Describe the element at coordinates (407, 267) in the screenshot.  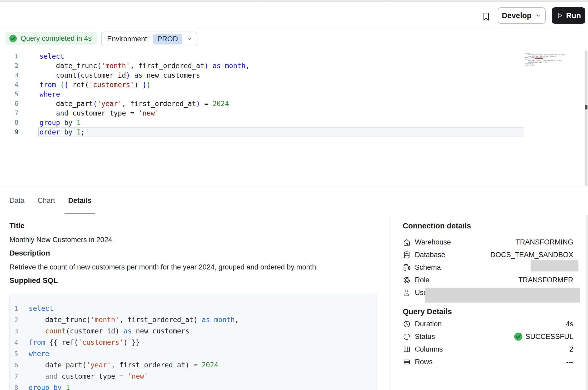
I see `schema-icon` at that location.